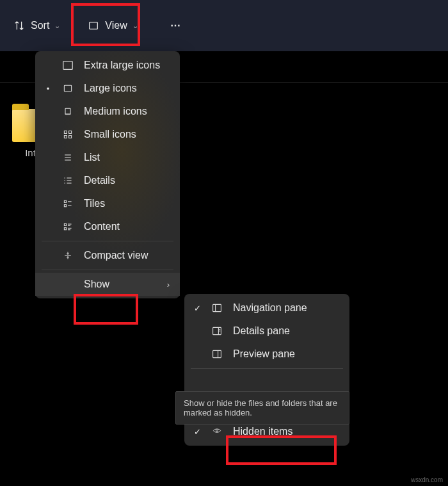 This screenshot has height=486, width=448. I want to click on menu-item-small-icons: Small icons, so click(108, 134).